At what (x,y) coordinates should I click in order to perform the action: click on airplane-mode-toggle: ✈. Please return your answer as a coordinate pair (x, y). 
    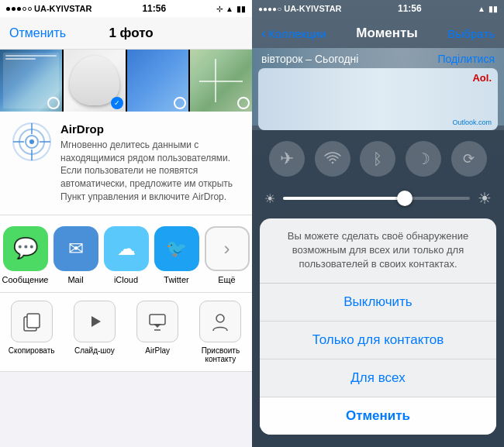
    Looking at the image, I should click on (287, 159).